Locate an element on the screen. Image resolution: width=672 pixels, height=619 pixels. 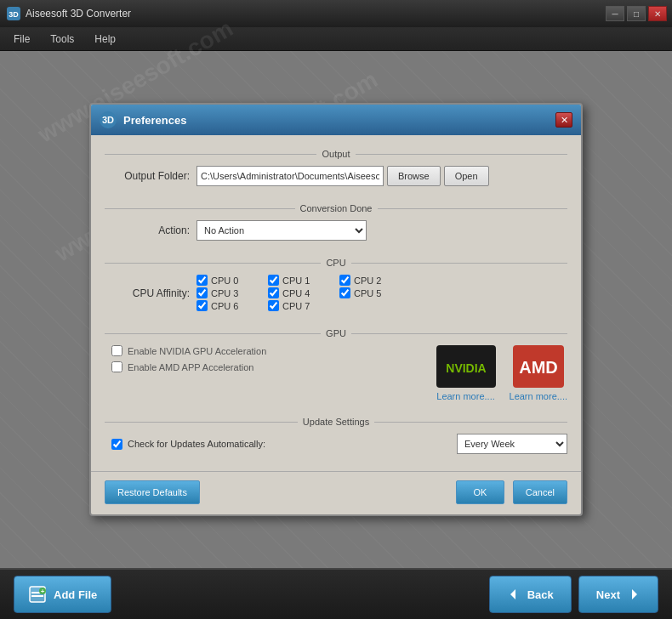
cpu-6-checkbox is located at coordinates (202, 306).